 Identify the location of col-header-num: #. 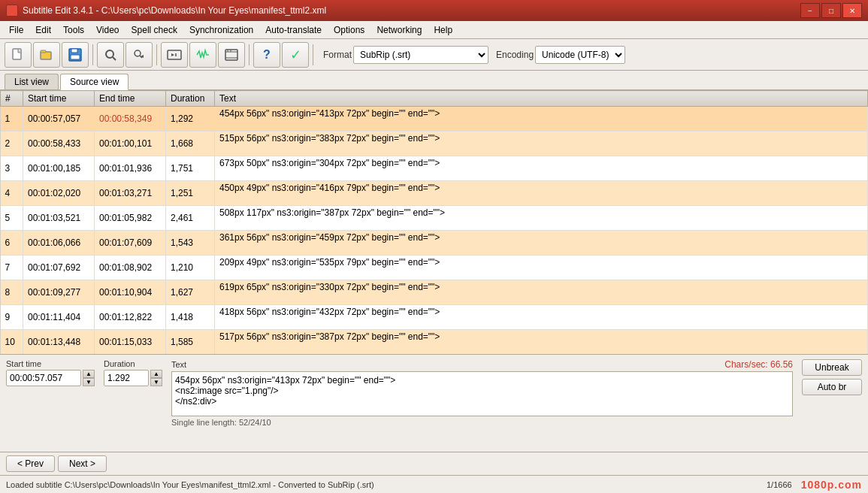
(12, 99).